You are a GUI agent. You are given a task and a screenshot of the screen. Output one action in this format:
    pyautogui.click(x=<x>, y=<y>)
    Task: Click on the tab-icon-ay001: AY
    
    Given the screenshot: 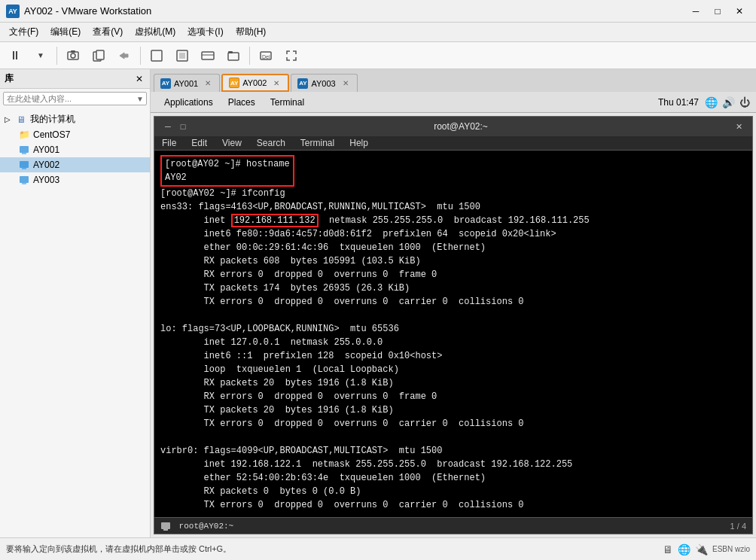 What is the action you would take?
    pyautogui.click(x=166, y=84)
    